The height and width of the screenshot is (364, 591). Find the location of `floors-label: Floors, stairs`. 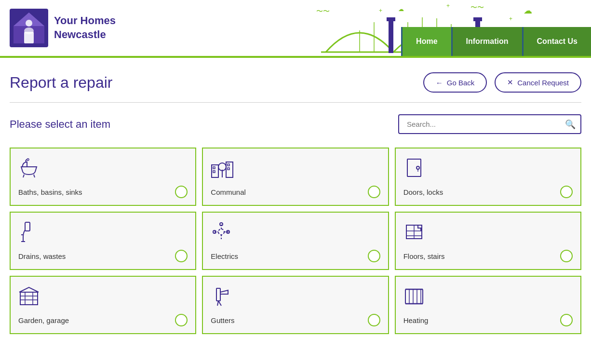

floors-label: Floors, stairs is located at coordinates (424, 256).